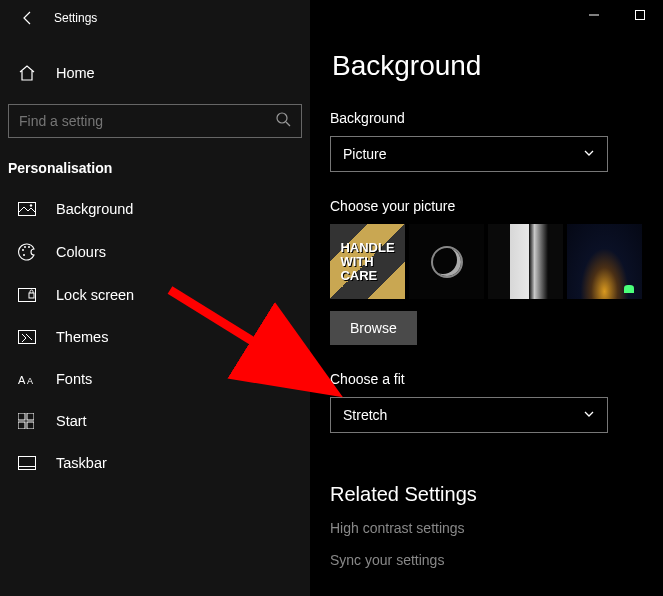  What do you see at coordinates (76, 73) in the screenshot?
I see `home-label: Home` at bounding box center [76, 73].